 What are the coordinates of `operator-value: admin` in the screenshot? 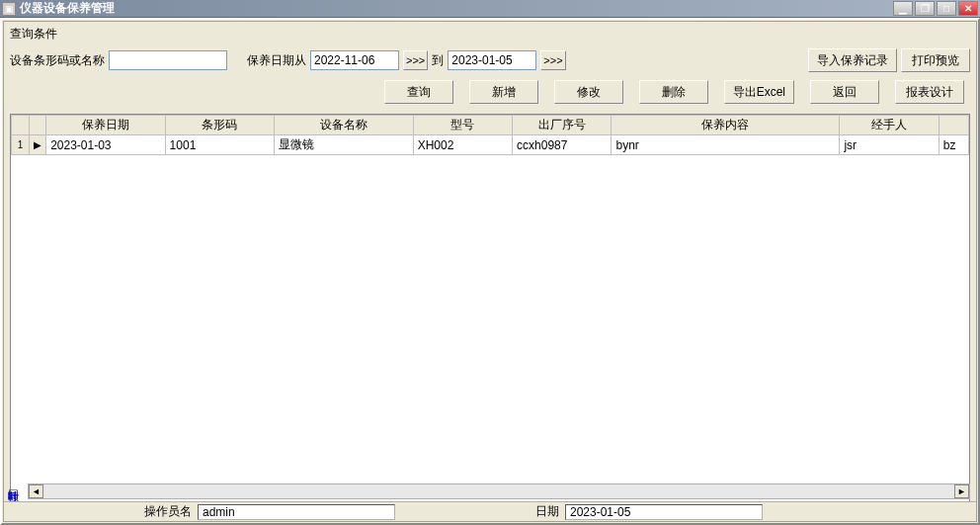 It's located at (296, 512).